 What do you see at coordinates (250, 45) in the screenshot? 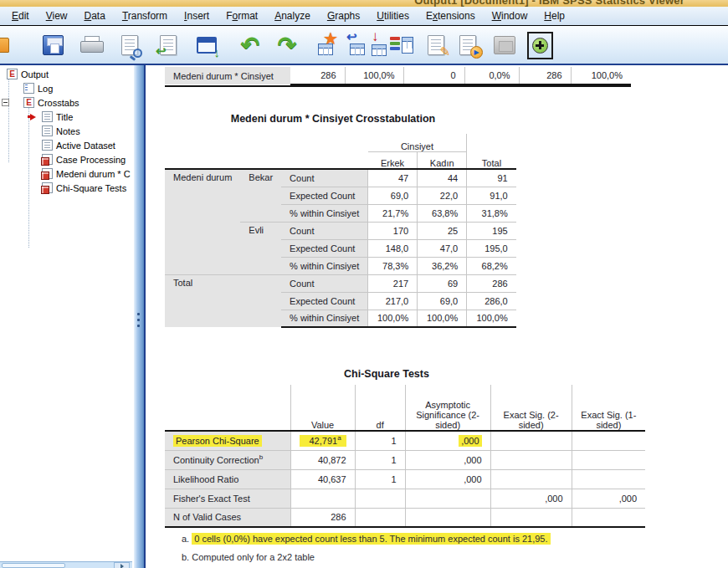
I see `undo-button: ↶` at bounding box center [250, 45].